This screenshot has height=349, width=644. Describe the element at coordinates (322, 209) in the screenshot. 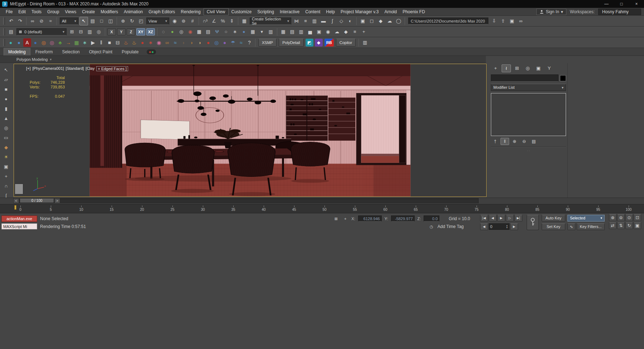

I see `track-bar: 0510152025303540455055606570758085909510…` at that location.